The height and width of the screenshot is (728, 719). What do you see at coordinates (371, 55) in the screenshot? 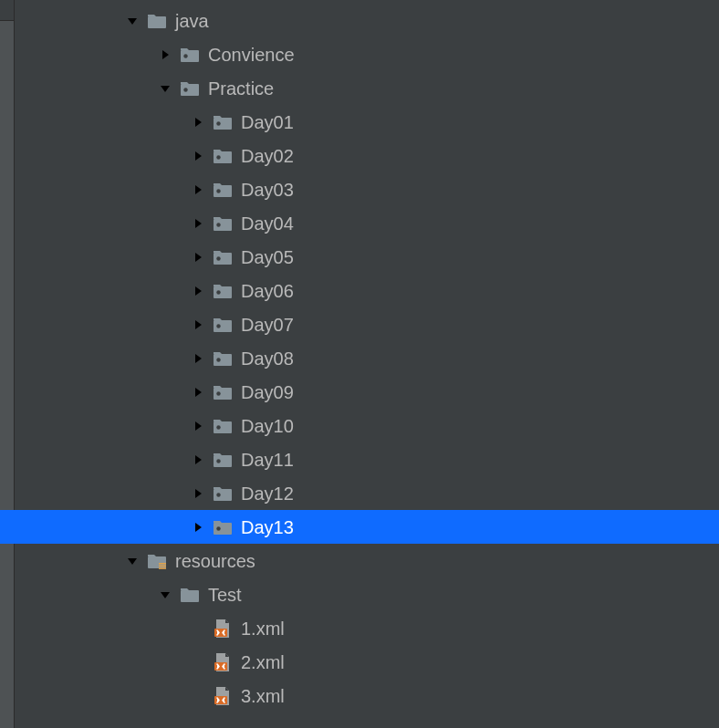
I see `tree-node-convience: Convience` at bounding box center [371, 55].